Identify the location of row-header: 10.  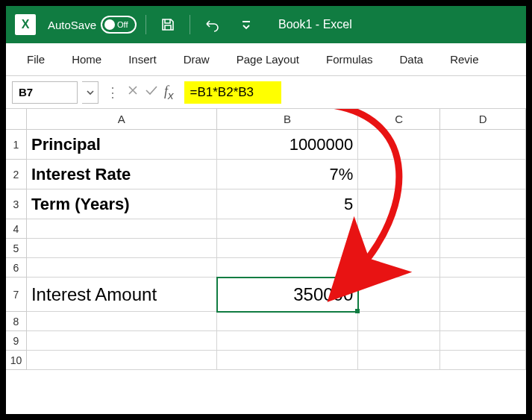
(16, 360).